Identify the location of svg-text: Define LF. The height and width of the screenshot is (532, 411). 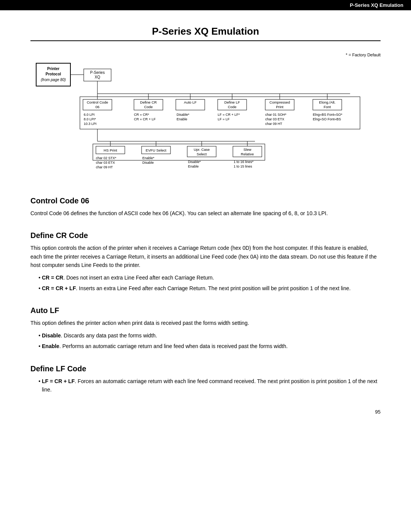
(232, 102).